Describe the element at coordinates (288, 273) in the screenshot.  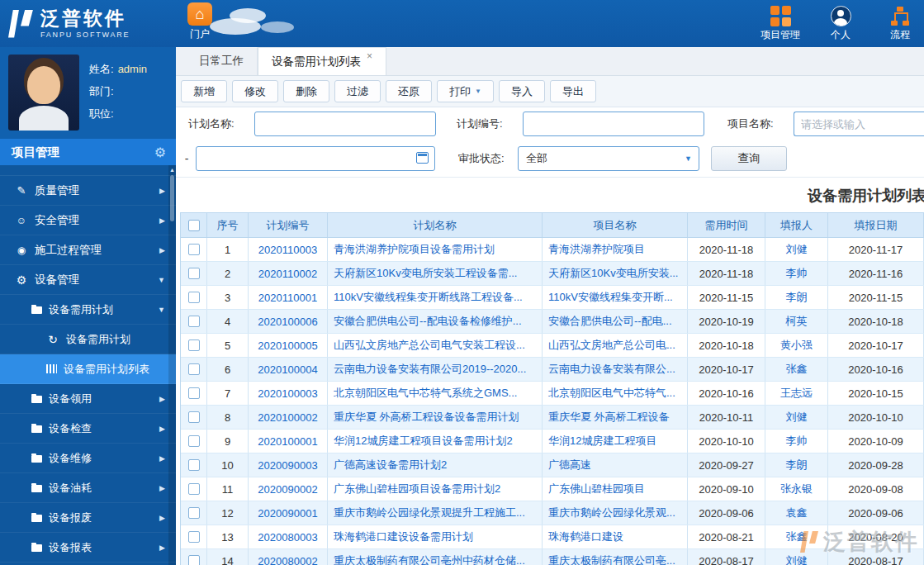
I see `plan-no-link: 2020110002` at that location.